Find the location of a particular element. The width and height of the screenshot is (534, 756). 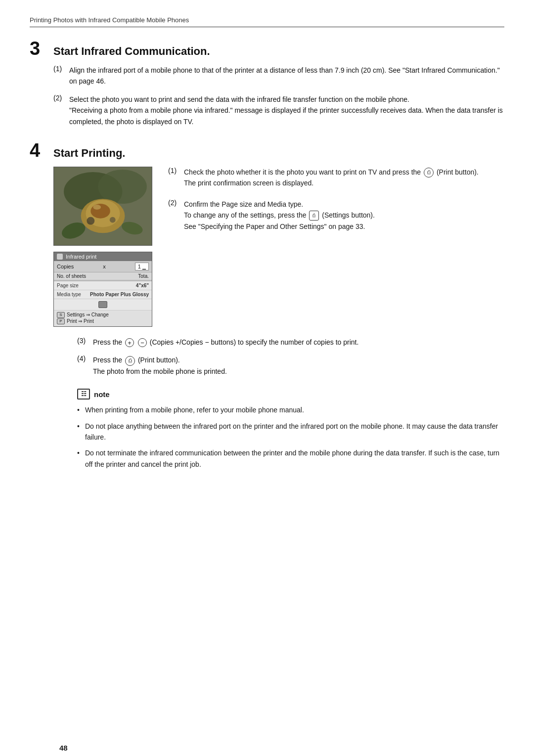

step3-item1-num: (1) is located at coordinates (60, 76).